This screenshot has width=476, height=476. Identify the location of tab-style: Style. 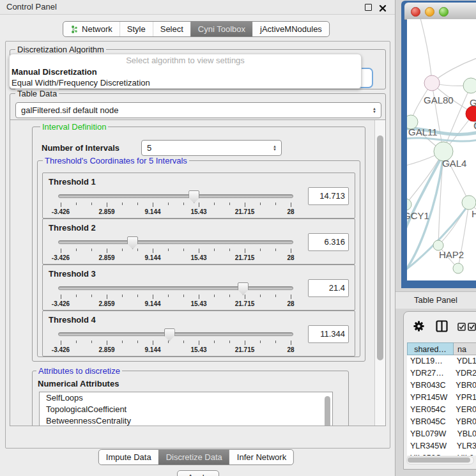
(136, 29).